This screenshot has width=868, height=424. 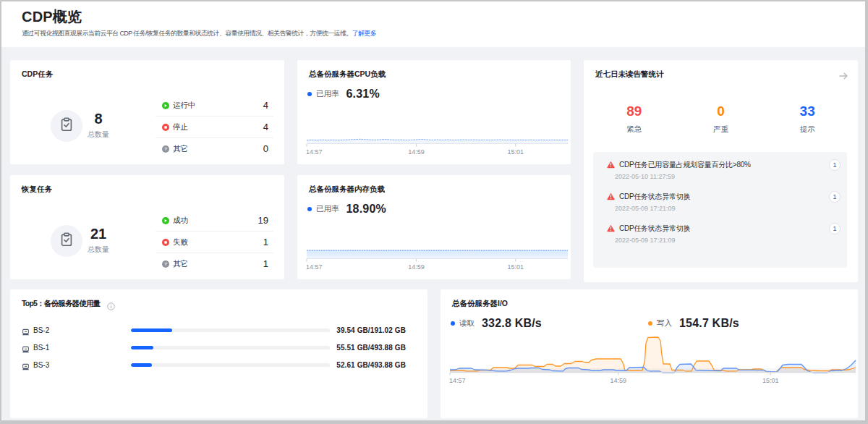 What do you see at coordinates (723, 171) in the screenshot?
I see `alert-item: CDP任务已用容量占规划容量百分比>80% 1 2022-05-10 11:27…` at bounding box center [723, 171].